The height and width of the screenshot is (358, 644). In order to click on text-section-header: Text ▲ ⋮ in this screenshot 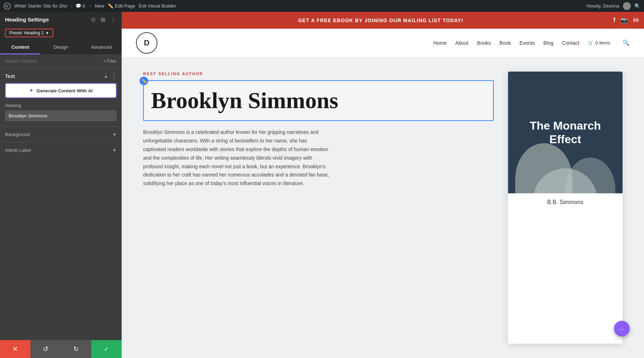, I will do `click(61, 75)`.